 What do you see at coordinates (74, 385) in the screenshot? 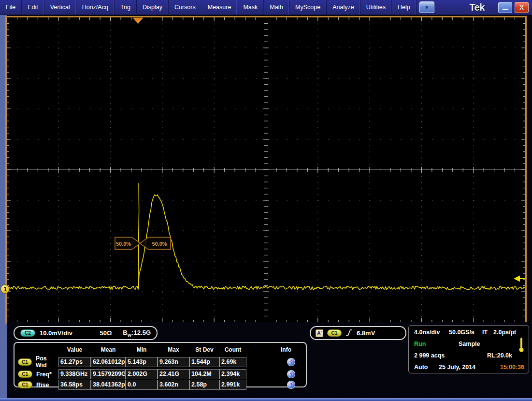
I see `measurement-value: 36.58ps` at bounding box center [74, 385].